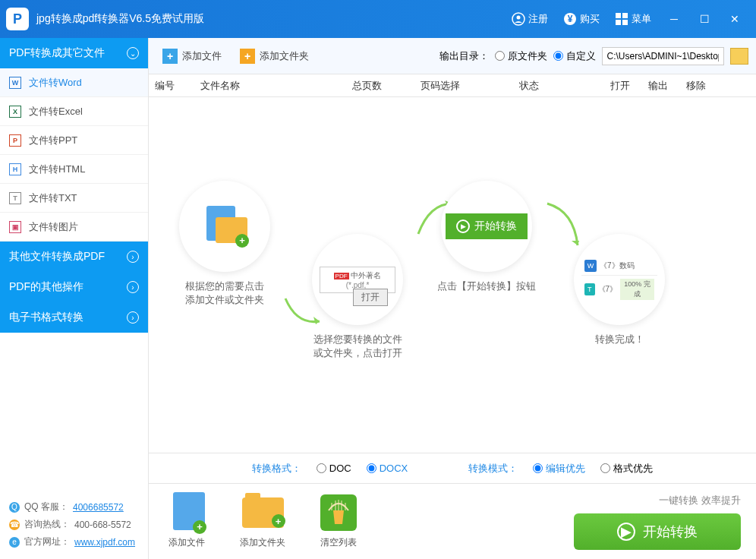 The image size is (756, 559). I want to click on step2-illustration: PDF 中外著名(*.pdf,* 打开, so click(358, 280).